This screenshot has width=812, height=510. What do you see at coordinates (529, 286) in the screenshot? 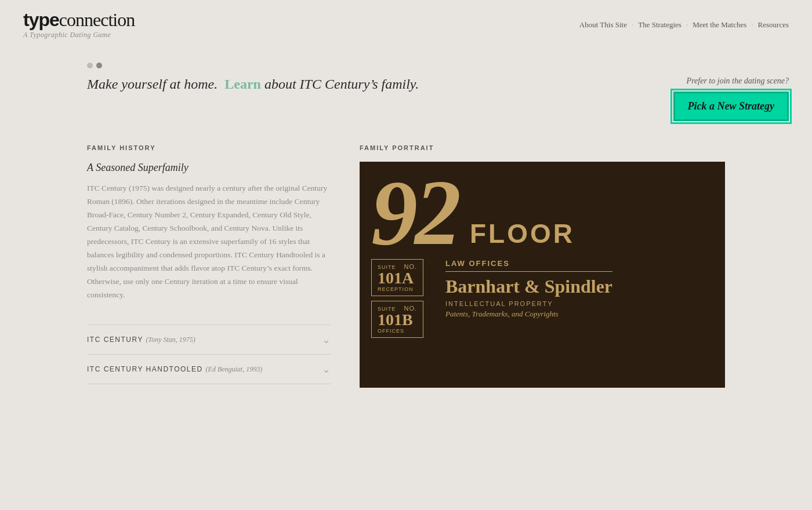
I see `firm-name: Barnhart & Spindler` at bounding box center [529, 286].